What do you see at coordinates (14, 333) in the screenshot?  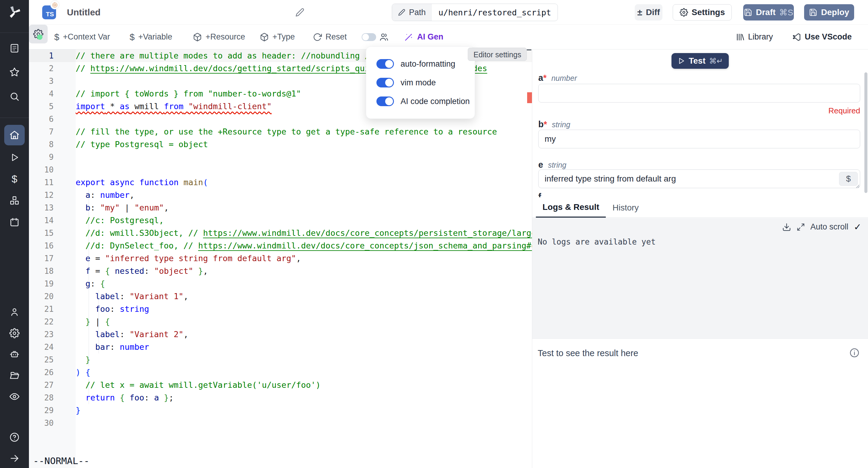 I see `gear-icon` at bounding box center [14, 333].